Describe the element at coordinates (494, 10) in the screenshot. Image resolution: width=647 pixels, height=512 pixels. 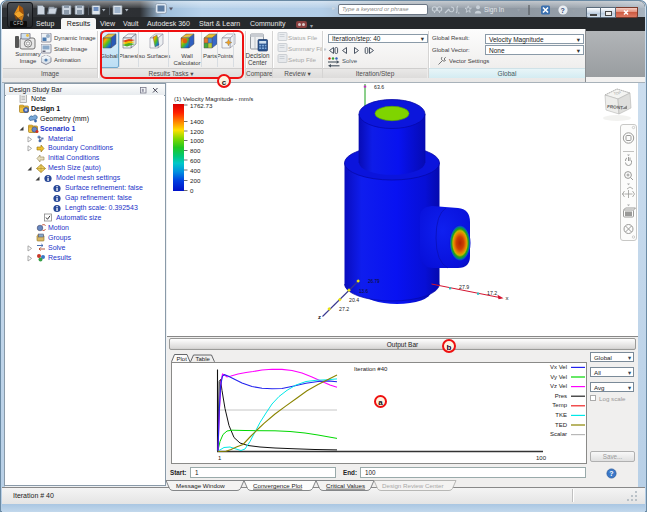
I see `svg-text: Sign In` at that location.